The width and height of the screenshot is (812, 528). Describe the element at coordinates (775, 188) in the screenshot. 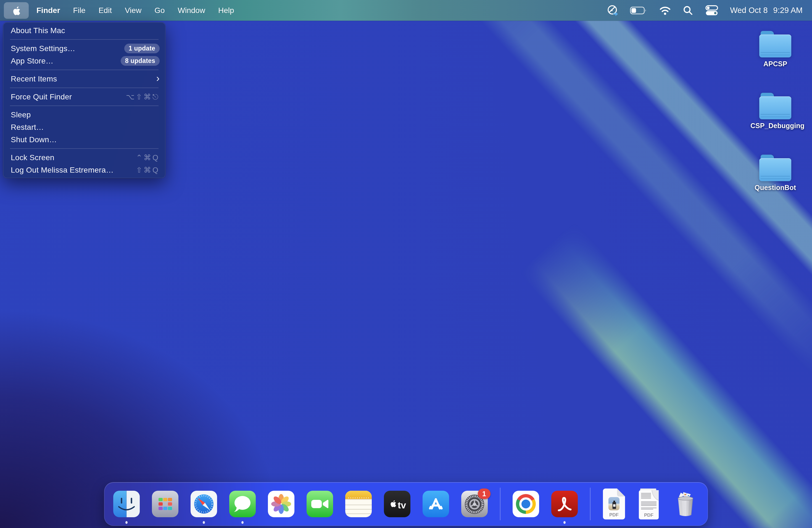

I see `folder-label: QuestionBot` at that location.